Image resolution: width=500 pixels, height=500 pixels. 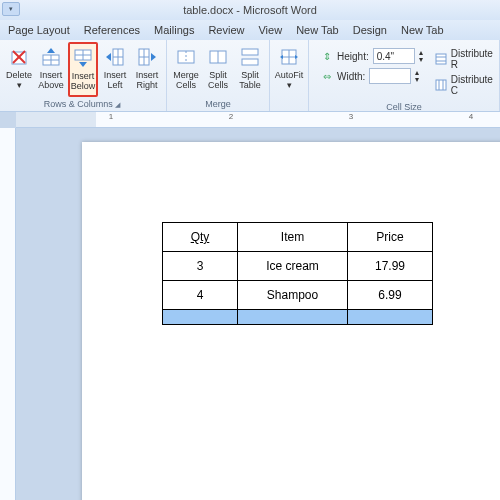 What do you see at coordinates (298, 318) in the screenshot?
I see `table-row-selected` at bounding box center [298, 318].